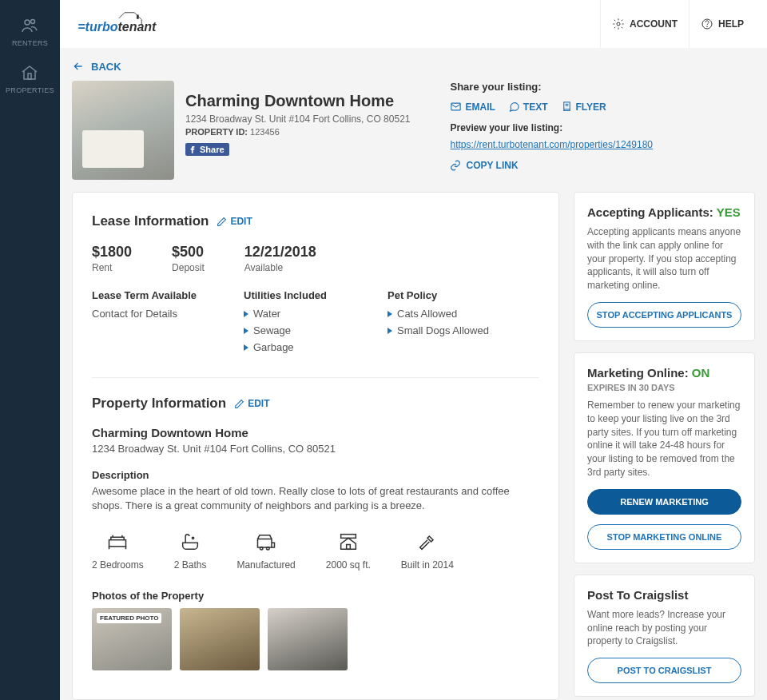  Describe the element at coordinates (78, 66) in the screenshot. I see `arrow-left-icon` at that location.